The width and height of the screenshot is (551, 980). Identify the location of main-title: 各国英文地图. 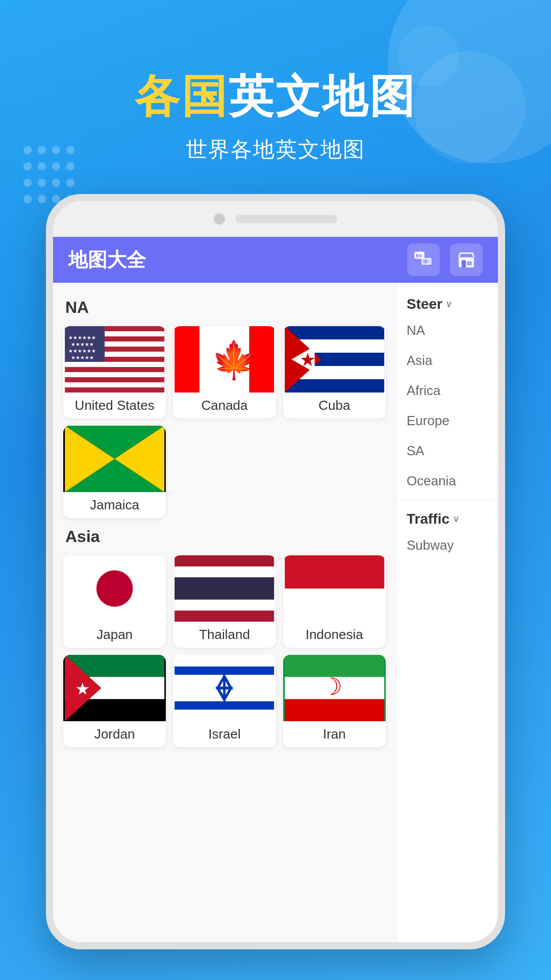
(276, 97).